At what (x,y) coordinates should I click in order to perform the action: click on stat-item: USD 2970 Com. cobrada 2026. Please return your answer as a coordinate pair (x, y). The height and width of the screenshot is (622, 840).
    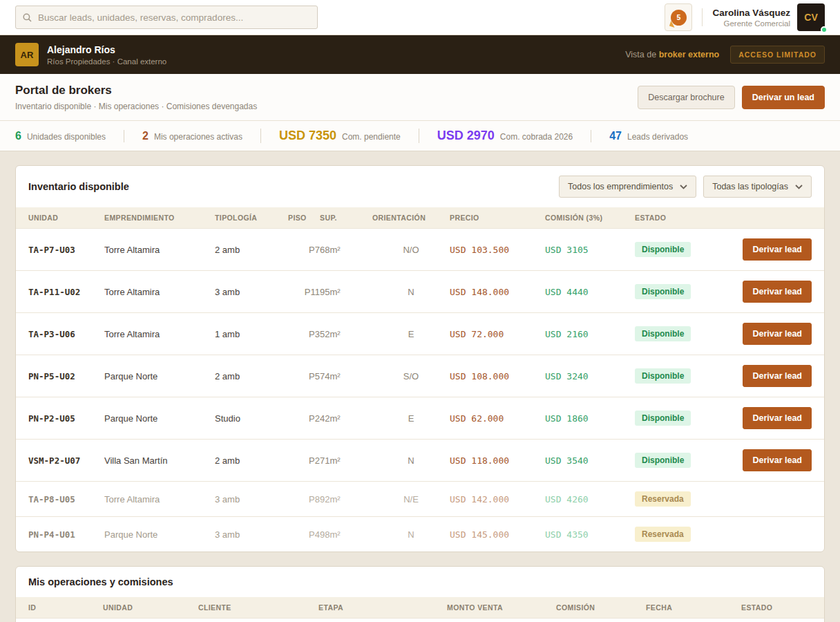
    Looking at the image, I should click on (504, 135).